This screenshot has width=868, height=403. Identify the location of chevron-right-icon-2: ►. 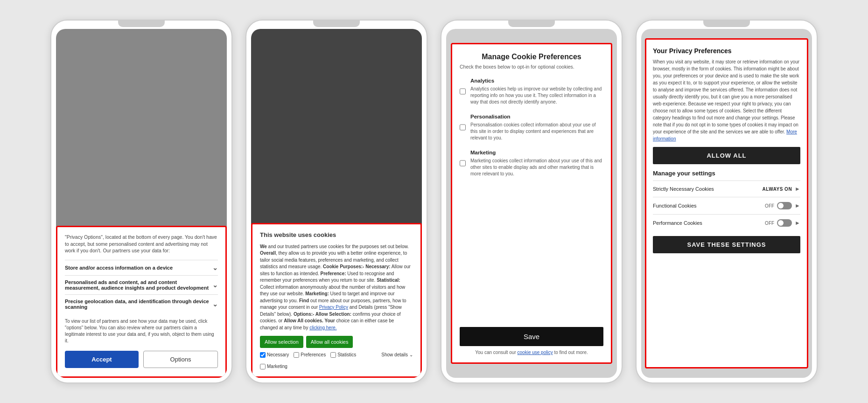
(798, 206).